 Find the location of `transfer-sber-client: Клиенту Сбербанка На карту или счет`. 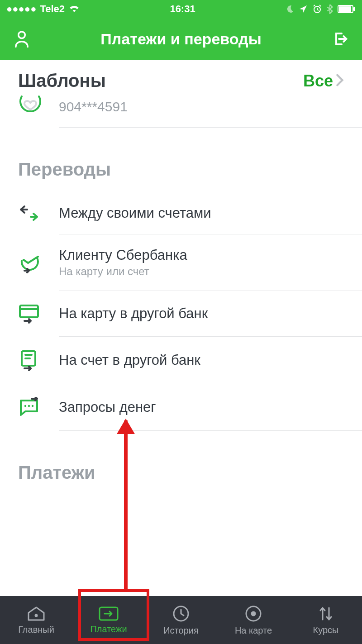

transfer-sber-client: Клиенту Сбербанка На карту или счет is located at coordinates (181, 262).